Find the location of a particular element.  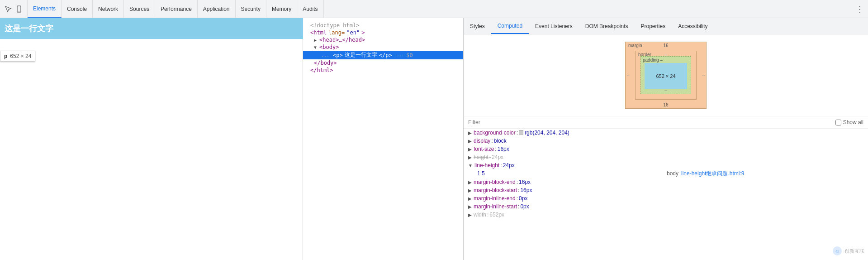

css-sub-lh-value: 1.5 is located at coordinates (571, 173).